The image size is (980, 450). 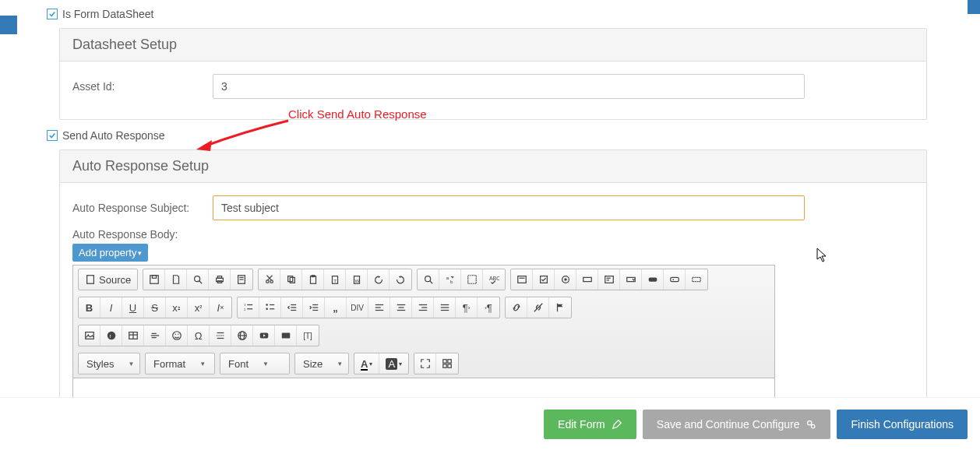 What do you see at coordinates (560, 308) in the screenshot?
I see `anchor-button` at bounding box center [560, 308].